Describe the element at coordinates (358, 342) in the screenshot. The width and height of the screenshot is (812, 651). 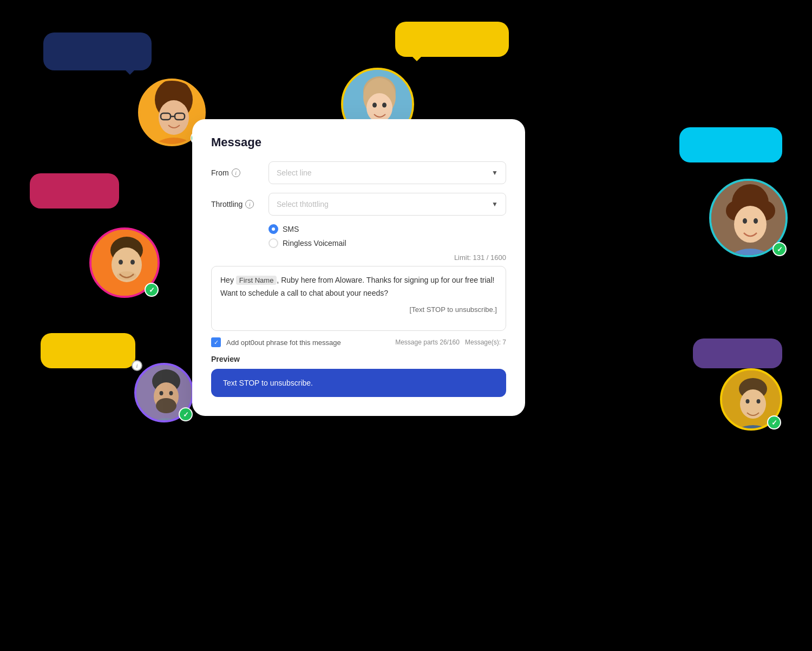
I see `optout-row: ✓ Add opt0out phrase fot this message Me…` at that location.